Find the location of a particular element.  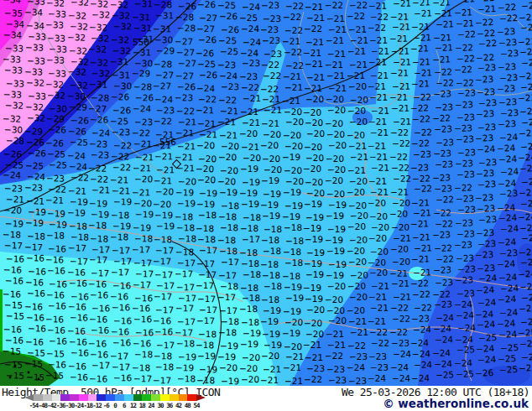

temp-value: −27 is located at coordinates (185, 75).